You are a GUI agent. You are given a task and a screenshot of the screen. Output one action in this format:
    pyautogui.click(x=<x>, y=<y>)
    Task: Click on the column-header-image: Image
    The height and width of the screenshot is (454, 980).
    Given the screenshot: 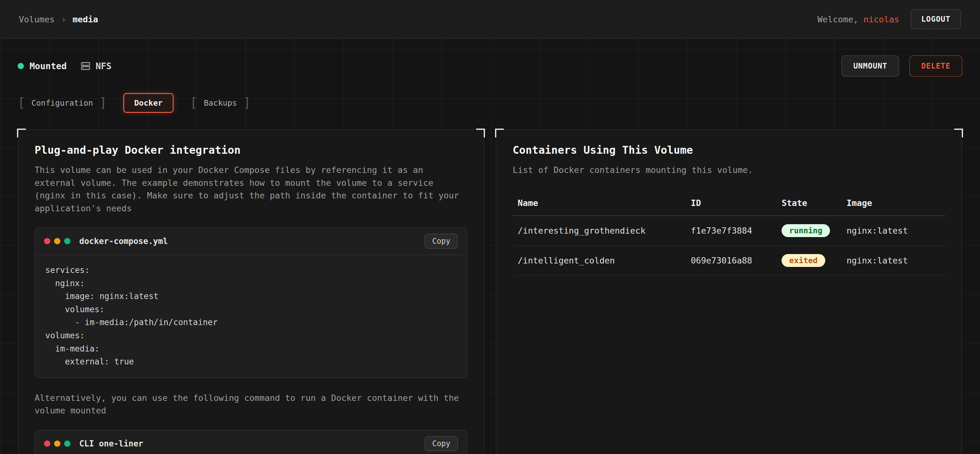 What is the action you would take?
    pyautogui.click(x=893, y=204)
    